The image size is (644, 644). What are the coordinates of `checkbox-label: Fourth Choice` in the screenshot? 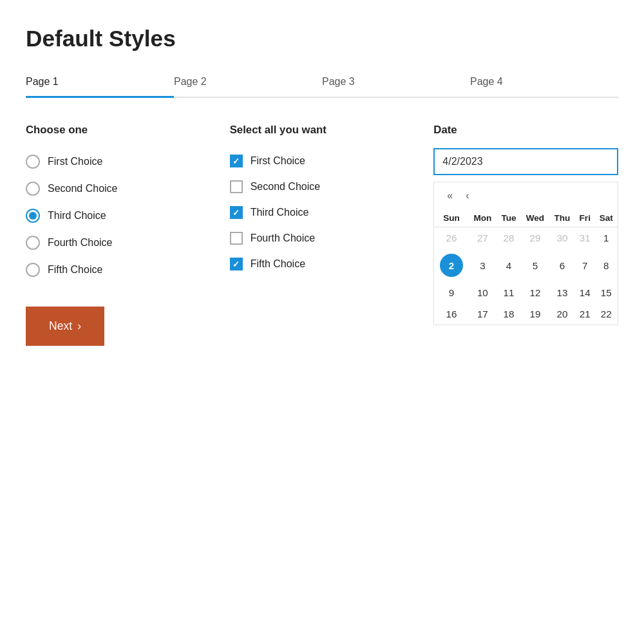 It's located at (283, 238).